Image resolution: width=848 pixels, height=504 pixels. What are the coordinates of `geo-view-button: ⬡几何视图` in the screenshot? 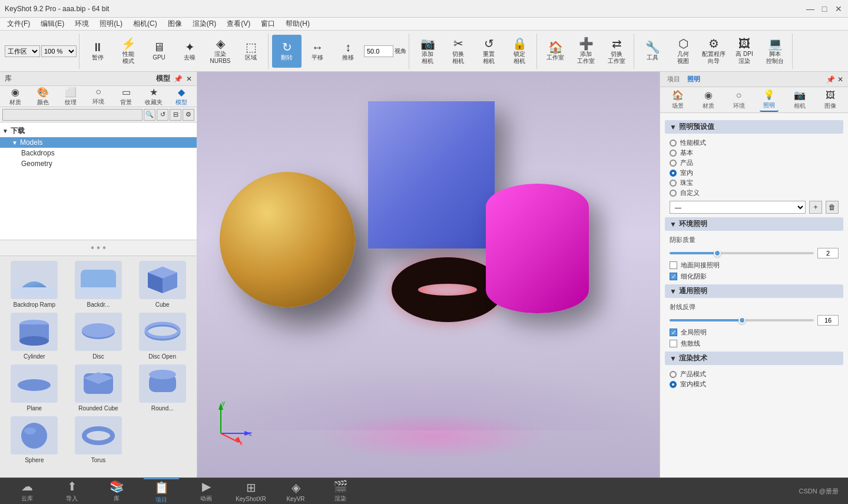 It's located at (683, 51).